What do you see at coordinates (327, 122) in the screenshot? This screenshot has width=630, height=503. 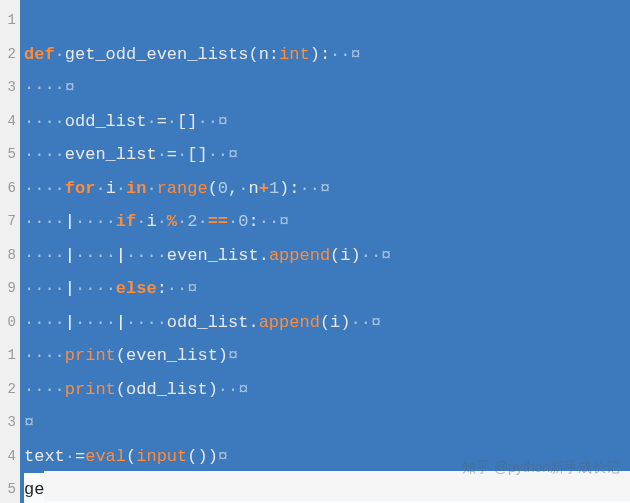 I see `code-line: ····odd_list·=·[]··¤` at bounding box center [327, 122].